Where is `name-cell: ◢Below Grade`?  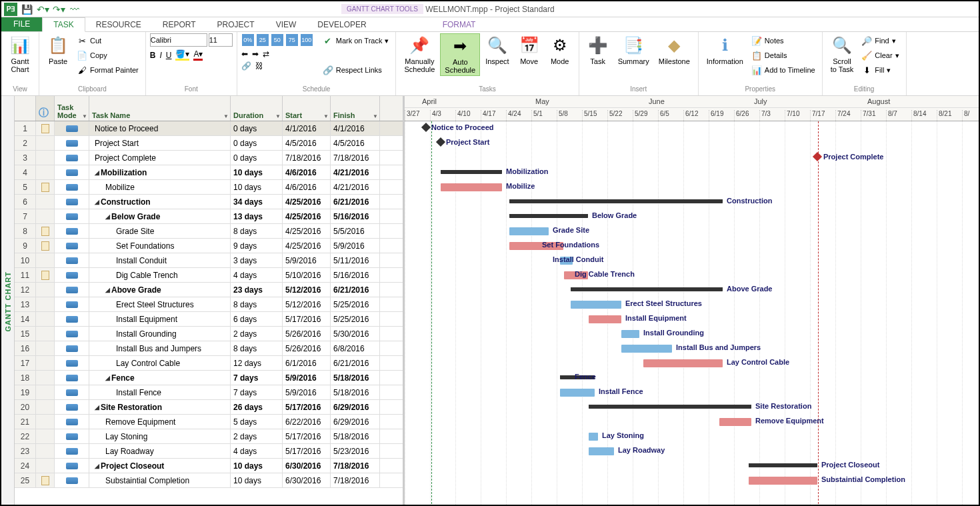 name-cell: ◢Below Grade is located at coordinates (160, 216).